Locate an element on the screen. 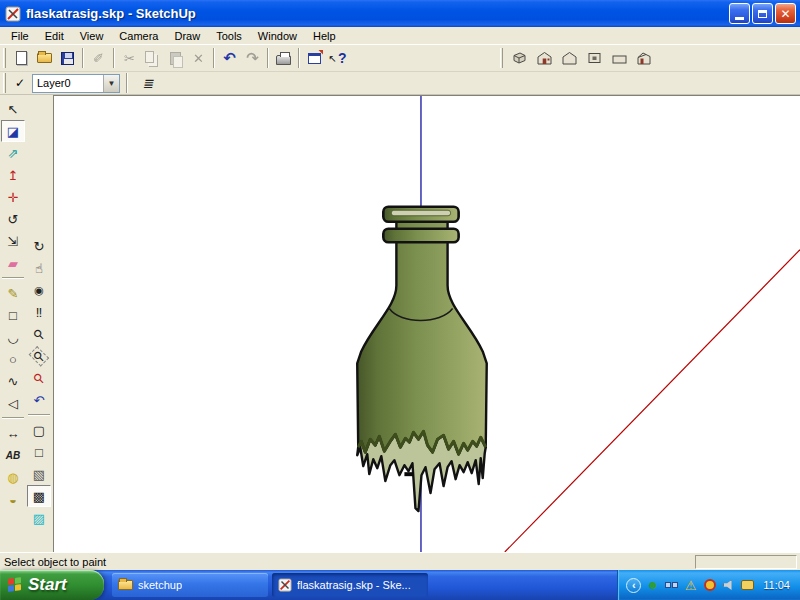  textured-mode-button: ▩ is located at coordinates (39, 496).